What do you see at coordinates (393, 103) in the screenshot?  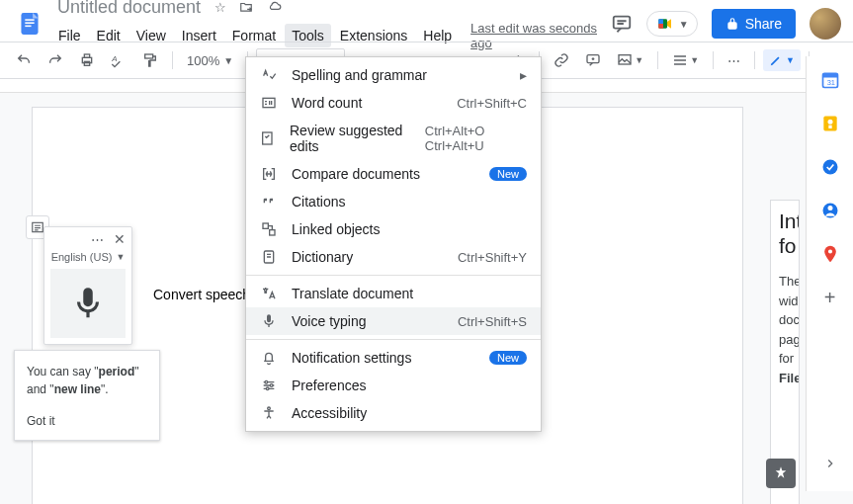 I see `tools-word-count: Word count Ctrl+Shift+C` at bounding box center [393, 103].